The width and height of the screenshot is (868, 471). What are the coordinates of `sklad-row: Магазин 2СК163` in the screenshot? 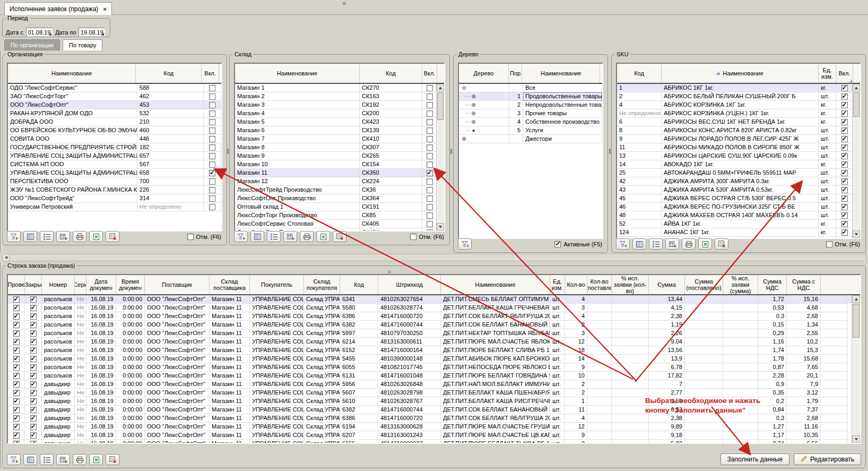 It's located at (340, 97).